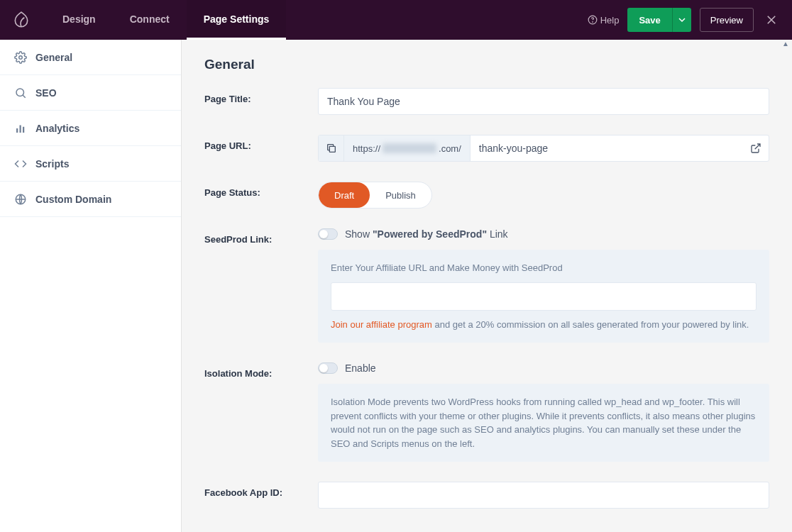 The height and width of the screenshot is (532, 792). What do you see at coordinates (682, 20) in the screenshot?
I see `chevron-down-icon` at bounding box center [682, 20].